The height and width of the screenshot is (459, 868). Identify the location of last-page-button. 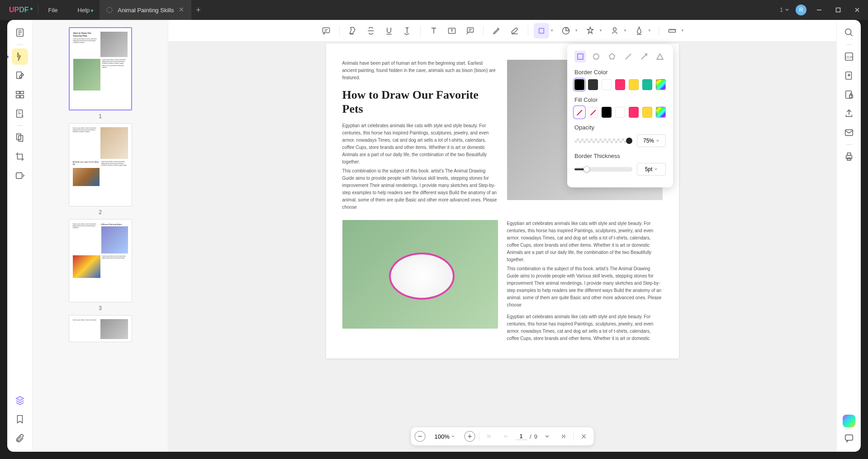
(564, 436).